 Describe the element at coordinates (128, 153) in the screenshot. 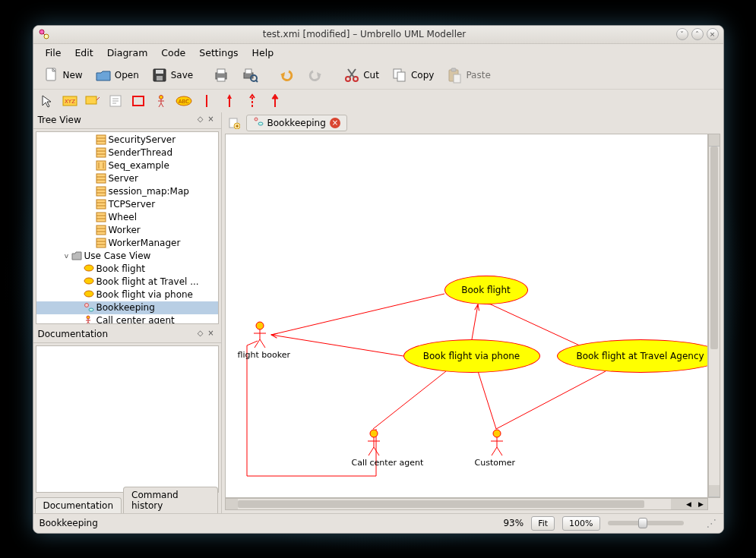

I see `tree-item: SenderThread` at that location.